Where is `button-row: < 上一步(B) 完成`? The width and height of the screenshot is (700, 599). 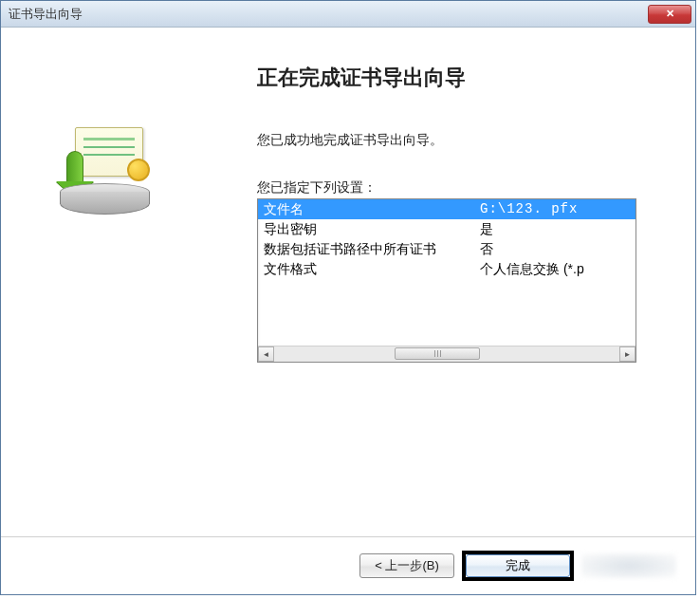 button-row: < 上一步(B) 完成 is located at coordinates (518, 566).